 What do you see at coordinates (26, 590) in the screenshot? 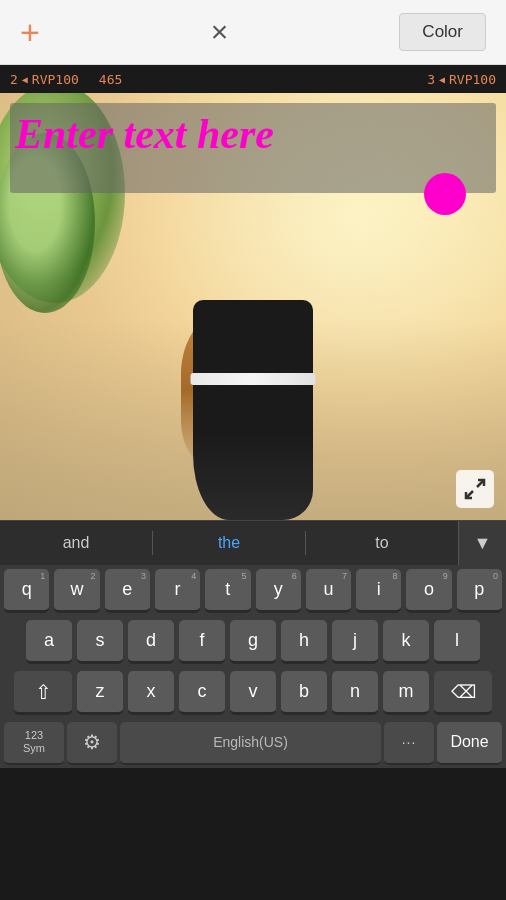
I see `key-q: 1q` at bounding box center [26, 590].